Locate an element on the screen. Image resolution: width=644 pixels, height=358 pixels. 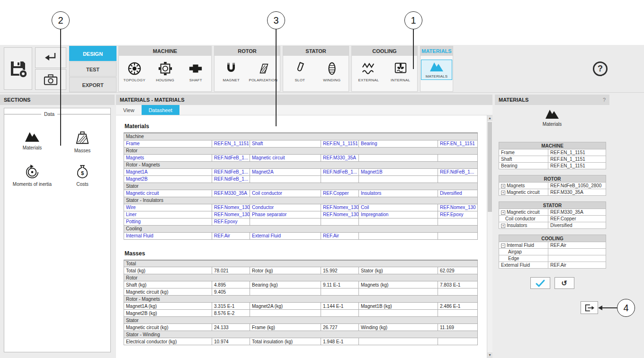
ribbon: DESIGN TEST EXPORT MACHINE is located at coordinates (322, 69).